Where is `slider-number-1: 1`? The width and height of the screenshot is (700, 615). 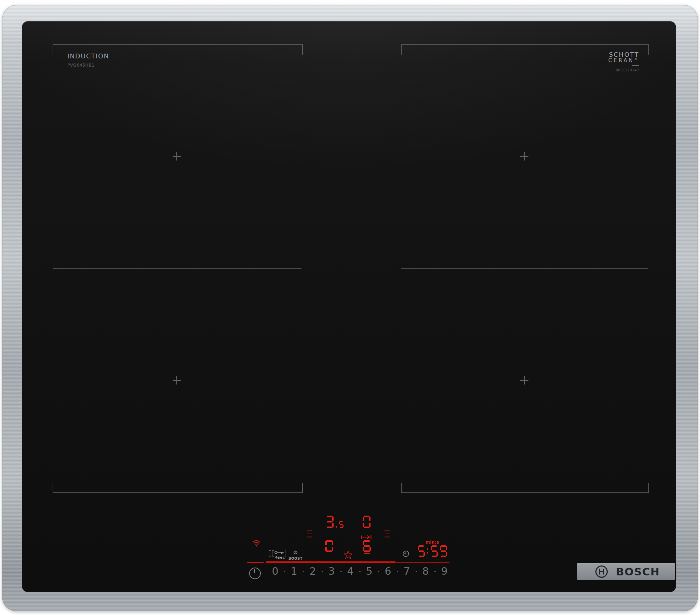 slider-number-1: 1 is located at coordinates (294, 571).